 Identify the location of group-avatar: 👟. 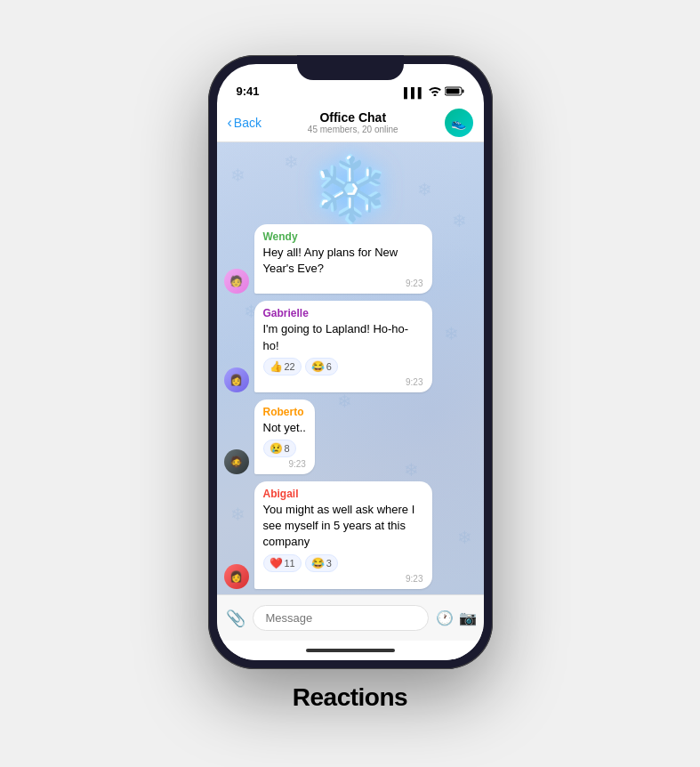
(459, 123).